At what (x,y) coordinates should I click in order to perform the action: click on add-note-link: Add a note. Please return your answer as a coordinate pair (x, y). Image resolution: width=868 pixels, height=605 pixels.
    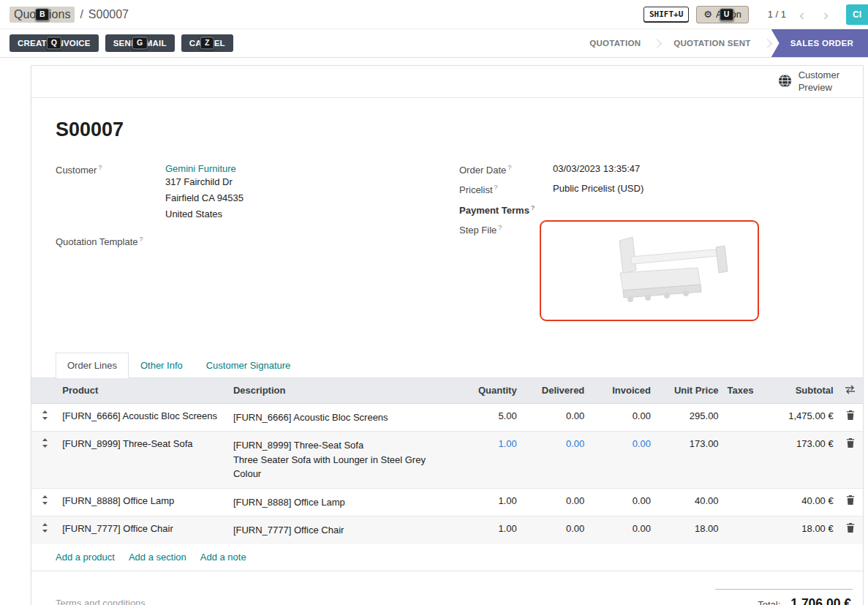
    Looking at the image, I should click on (224, 557).